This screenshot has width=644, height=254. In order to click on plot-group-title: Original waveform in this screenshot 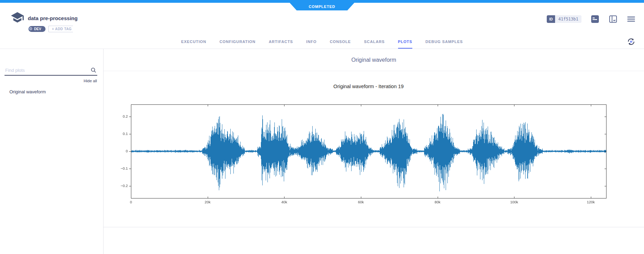, I will do `click(374, 60)`.